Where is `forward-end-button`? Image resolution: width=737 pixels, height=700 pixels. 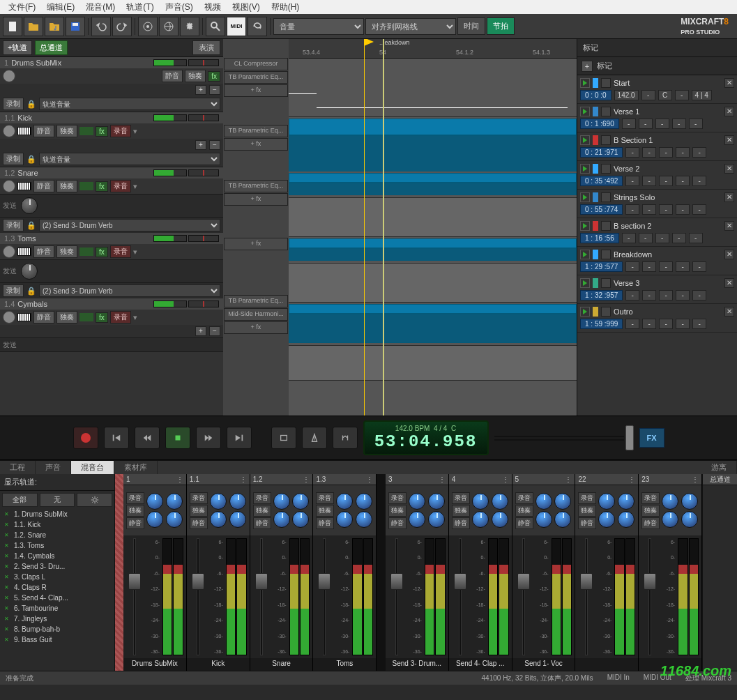 forward-end-button is located at coordinates (239, 438).